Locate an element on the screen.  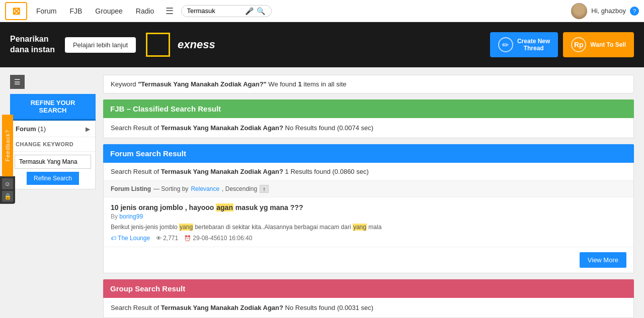
create-new-thread-button: ✏ Create New Thread is located at coordinates (524, 45).